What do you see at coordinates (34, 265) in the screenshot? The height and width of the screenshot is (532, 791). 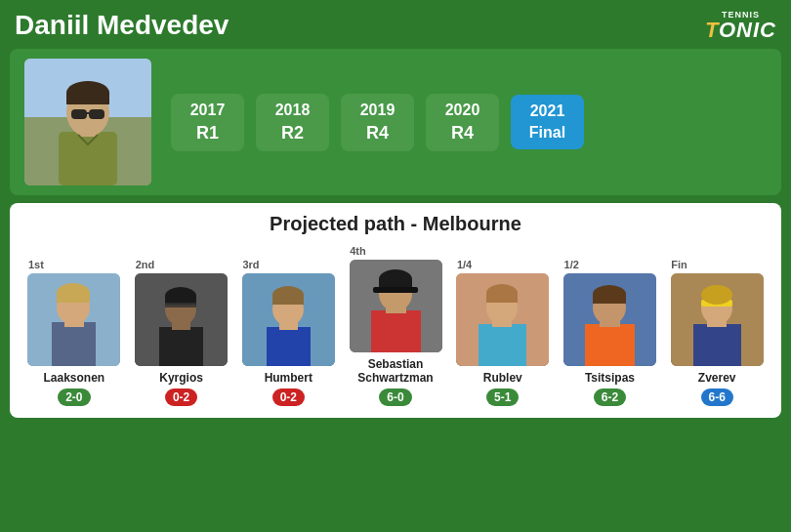 I see `round-badge: 1st` at bounding box center [34, 265].